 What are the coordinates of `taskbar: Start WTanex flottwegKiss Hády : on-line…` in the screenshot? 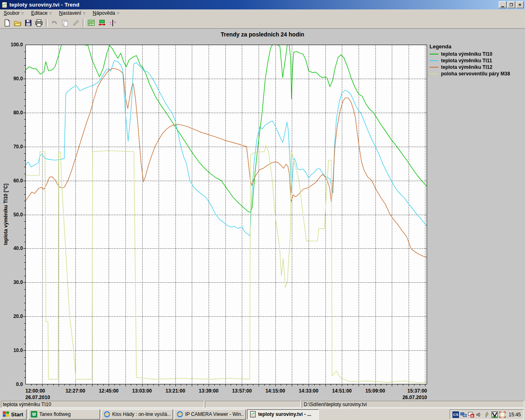 It's located at (262, 414).